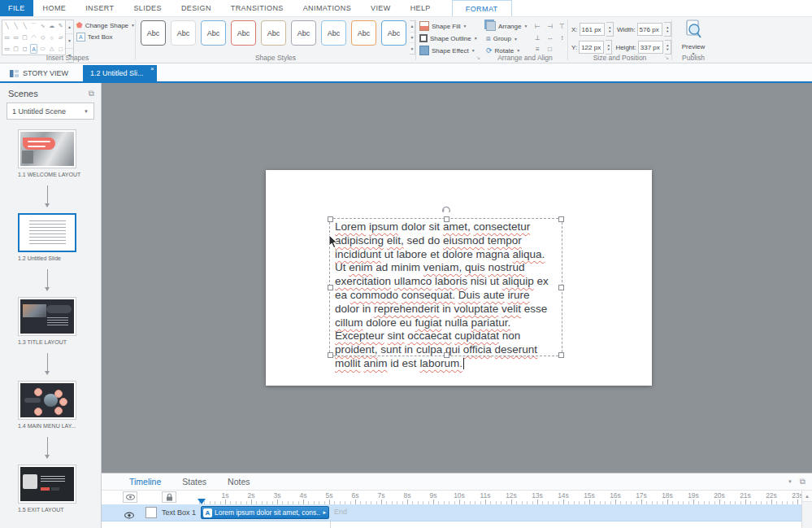 The height and width of the screenshot is (528, 812). What do you see at coordinates (129, 515) in the screenshot?
I see `row-visibility-toggle` at bounding box center [129, 515].